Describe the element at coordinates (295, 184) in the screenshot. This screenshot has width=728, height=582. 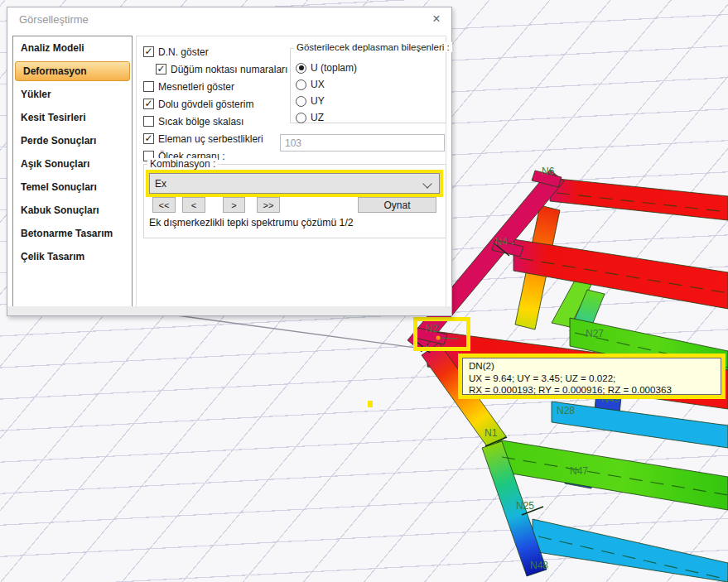
I see `combination-dropdown: Ex` at that location.